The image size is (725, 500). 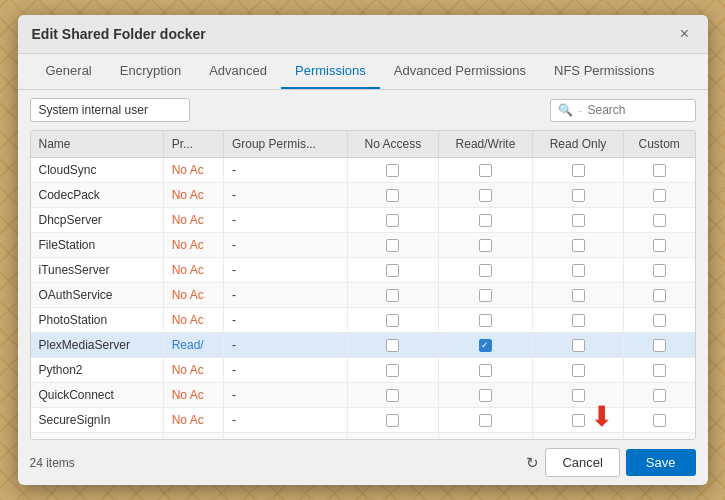 I want to click on footer: 24 items ↻ Cancel Save, so click(x=363, y=462).